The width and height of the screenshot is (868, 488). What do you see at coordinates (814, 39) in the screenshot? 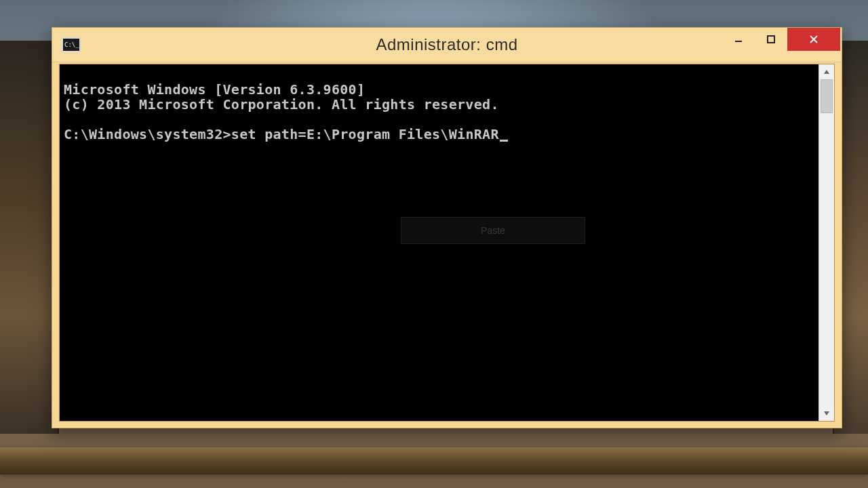
I see `close-button` at bounding box center [814, 39].